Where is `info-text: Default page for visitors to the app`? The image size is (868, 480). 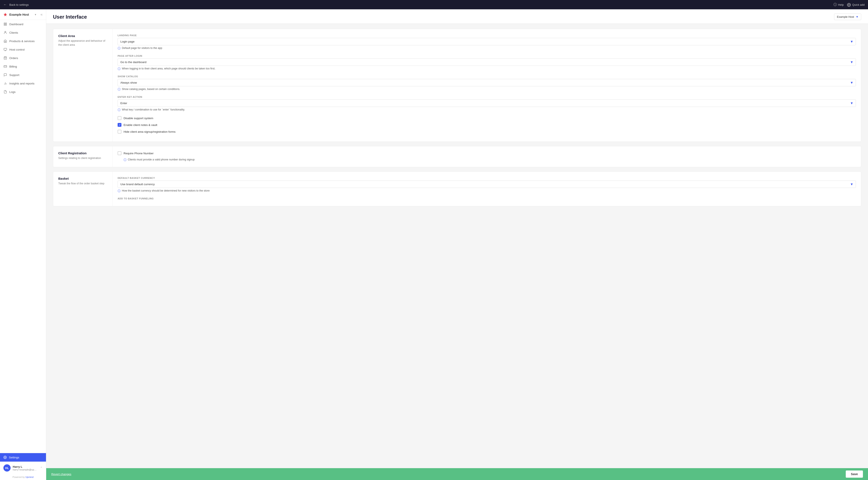
info-text: Default page for visitors to the app is located at coordinates (142, 48).